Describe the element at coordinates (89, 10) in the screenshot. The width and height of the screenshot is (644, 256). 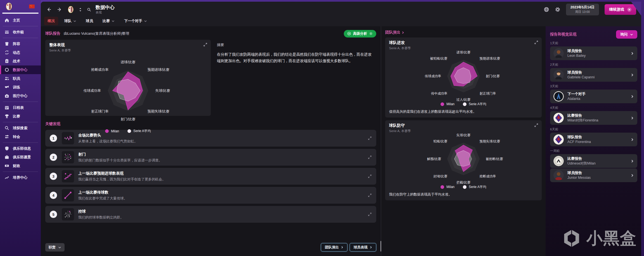
I see `search-icon` at that location.